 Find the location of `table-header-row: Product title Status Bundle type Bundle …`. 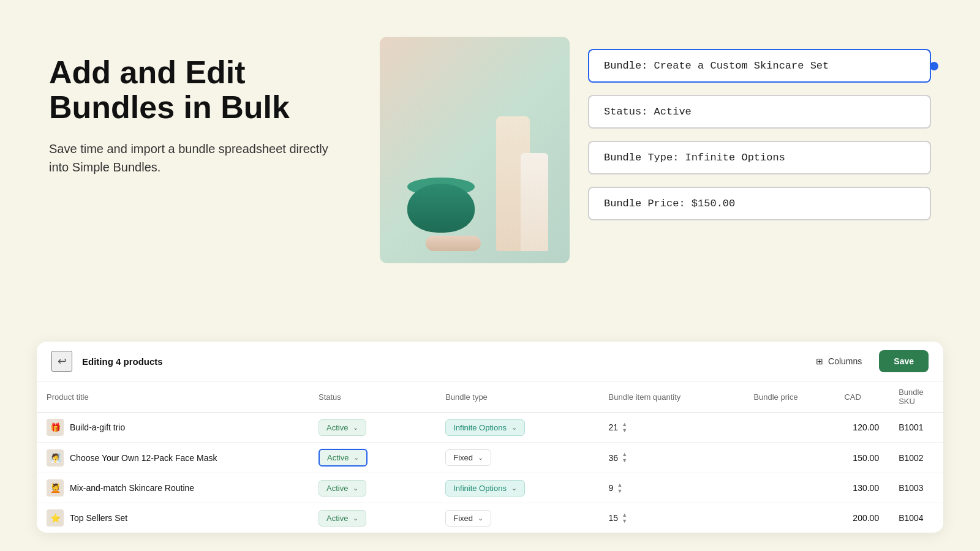

table-header-row: Product title Status Bundle type Bundle … is located at coordinates (490, 397).